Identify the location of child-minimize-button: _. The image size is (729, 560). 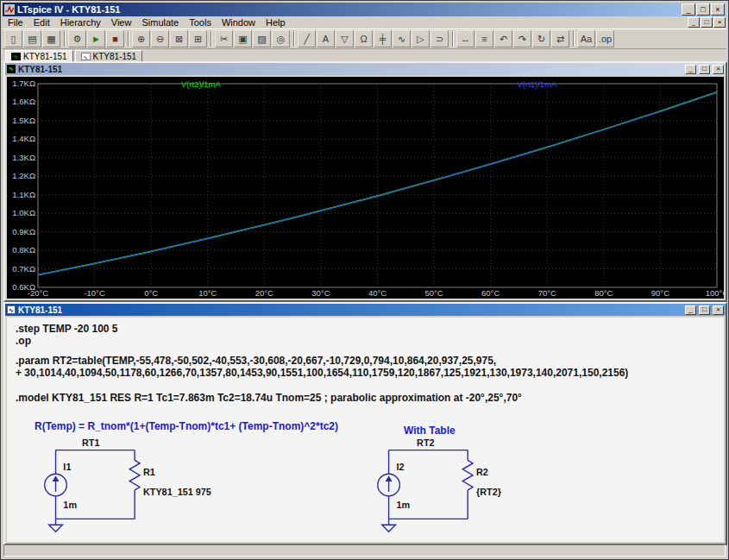
(694, 22).